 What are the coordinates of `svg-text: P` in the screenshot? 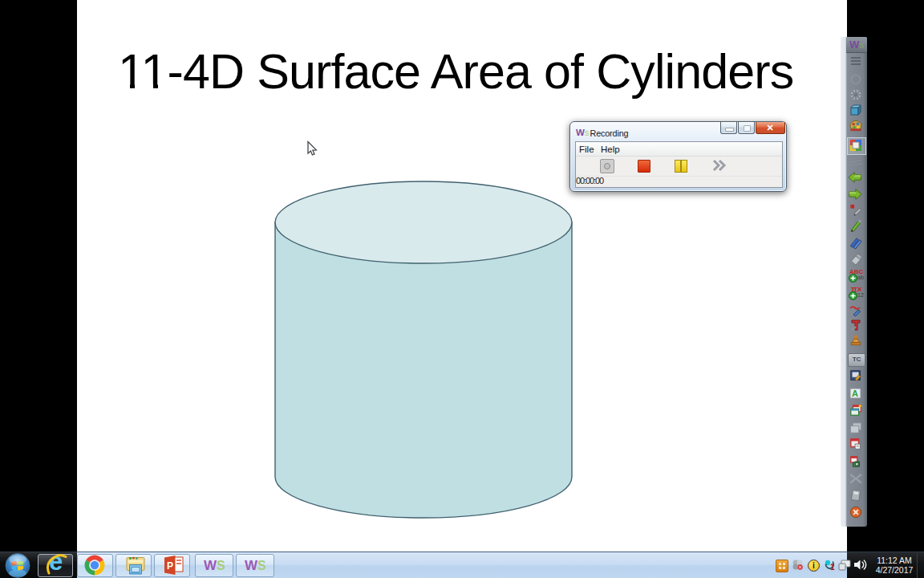 It's located at (170, 566).